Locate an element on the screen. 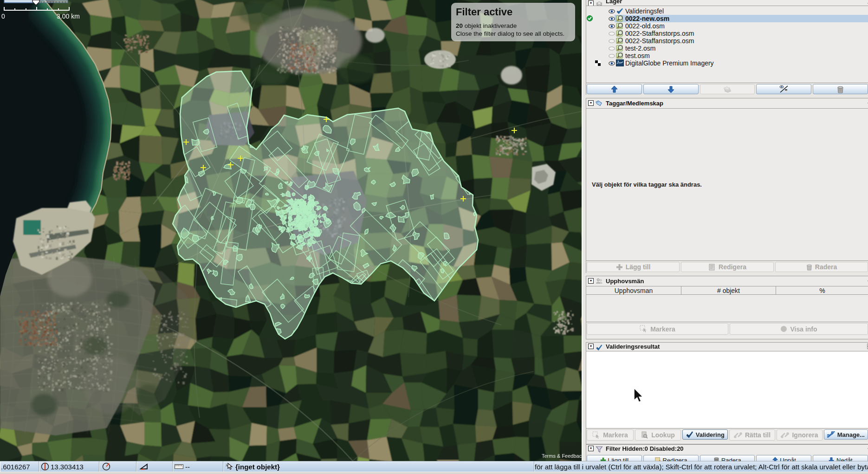 This screenshot has width=868, height=474. svg-text: Filter active is located at coordinates (484, 12).